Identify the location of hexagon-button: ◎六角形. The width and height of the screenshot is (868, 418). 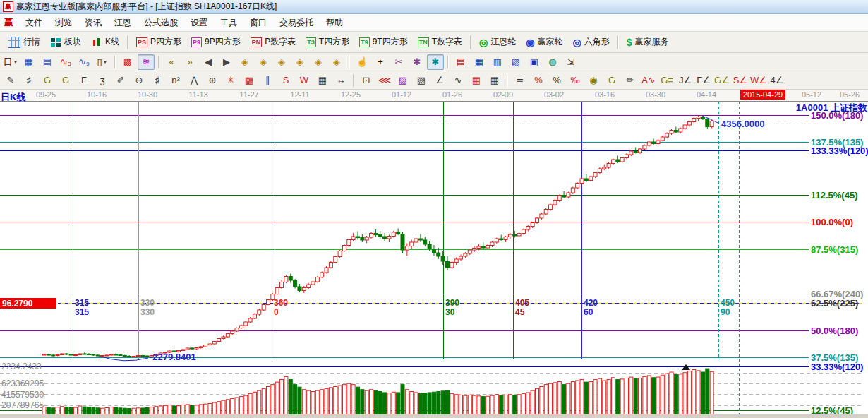
(591, 42).